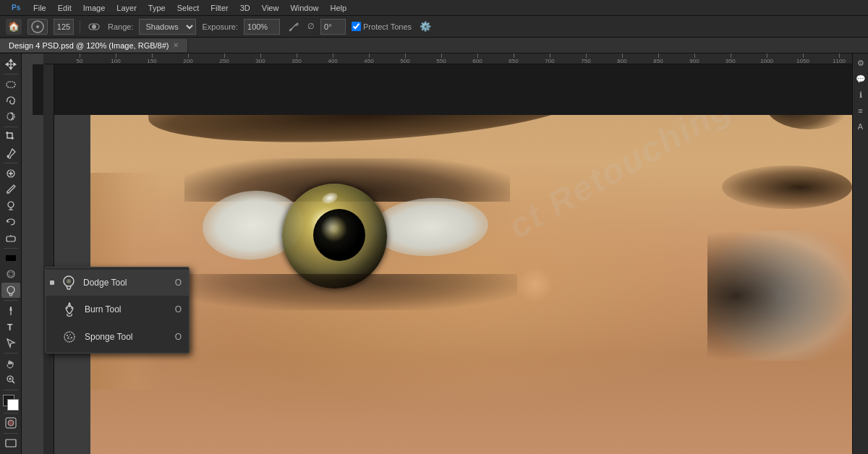 This screenshot has height=454, width=868. What do you see at coordinates (157, 8) in the screenshot?
I see `menu-type: Type` at bounding box center [157, 8].